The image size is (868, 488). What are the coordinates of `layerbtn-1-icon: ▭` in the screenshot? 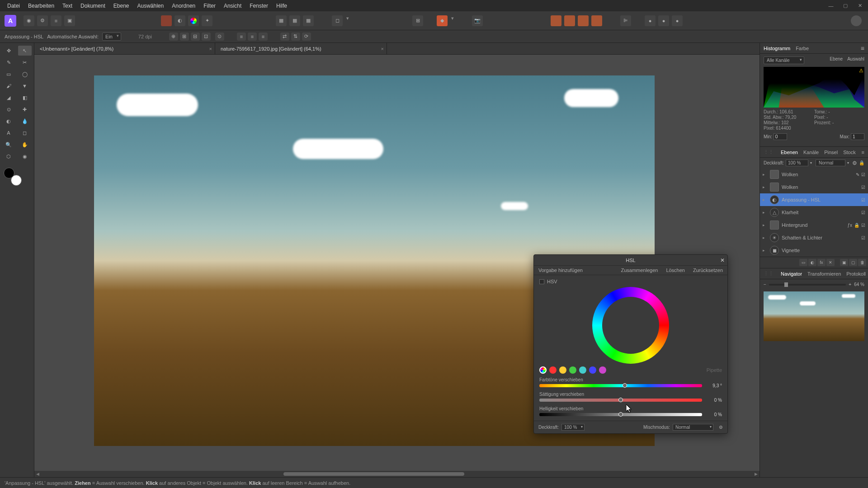 It's located at (803, 263).